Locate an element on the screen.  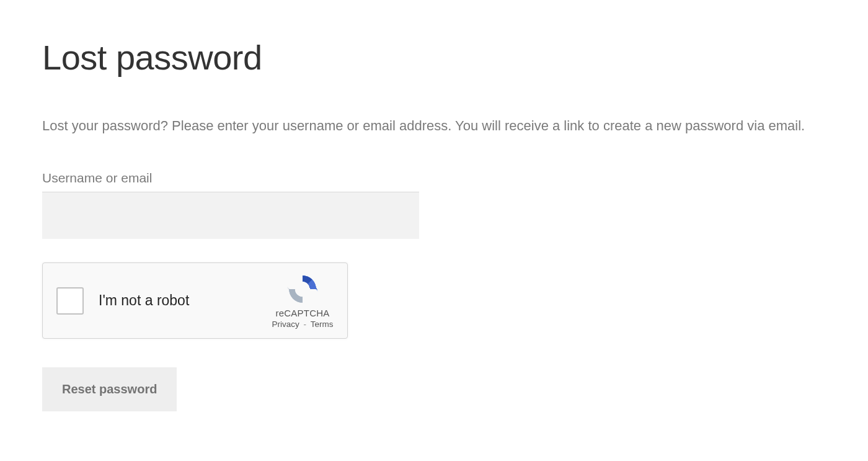
username-label: Username or email is located at coordinates (434, 178).